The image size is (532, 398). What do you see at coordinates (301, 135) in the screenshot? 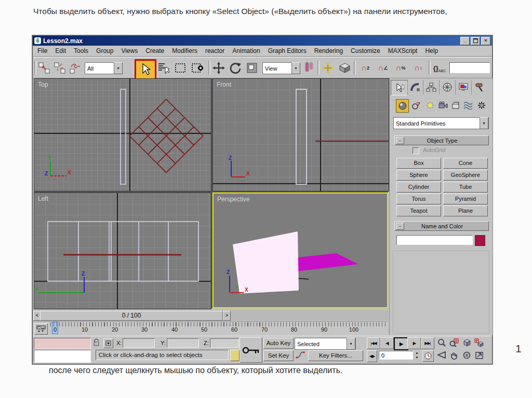
I see `viewport-front: Front Z X` at bounding box center [301, 135].